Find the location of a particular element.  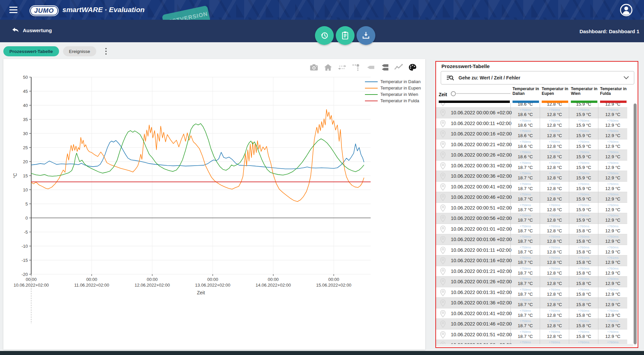

row-timestamp: 10.06.2022 00:01:21 +02:00 is located at coordinates (481, 271).